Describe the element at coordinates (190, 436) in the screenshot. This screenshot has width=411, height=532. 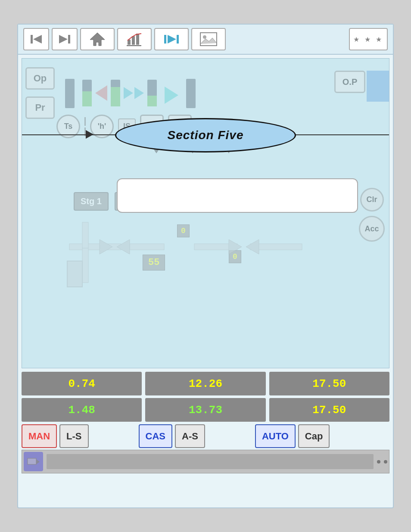
I see `as-button: A-S` at that location.